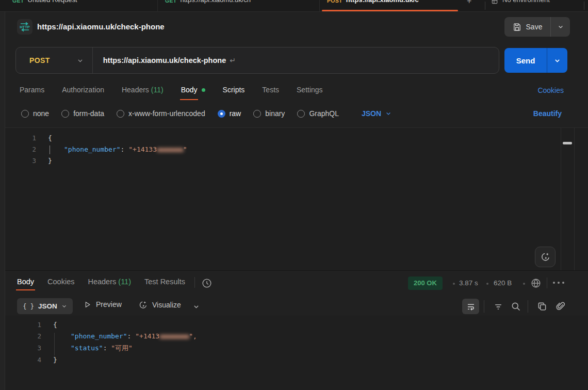 Image resolution: width=588 pixels, height=390 pixels. I want to click on cookies-link: Cookies, so click(551, 90).